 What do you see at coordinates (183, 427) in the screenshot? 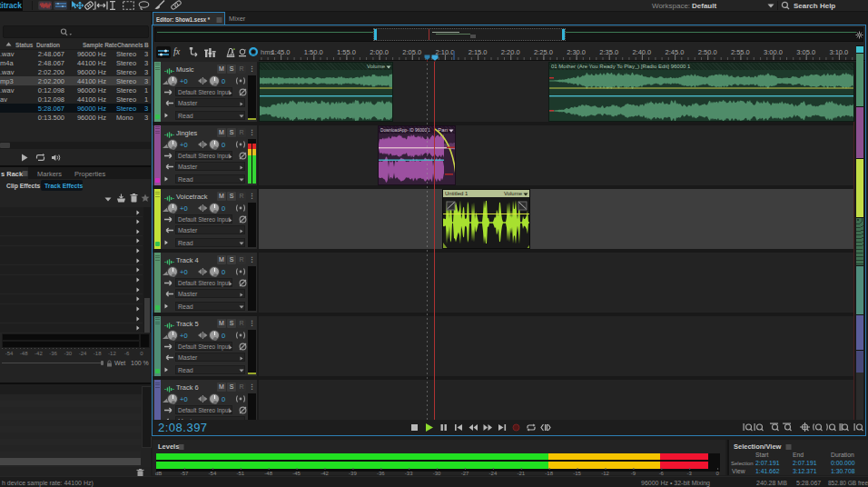
I see `time-display: 2:08.397` at bounding box center [183, 427].